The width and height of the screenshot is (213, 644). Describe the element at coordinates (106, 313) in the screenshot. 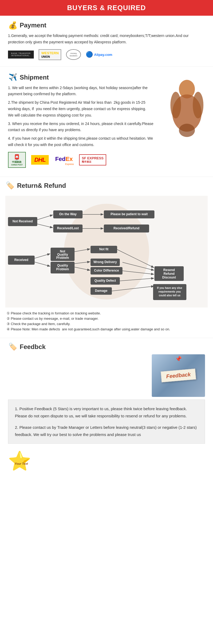

I see `note-1: ① Please check the tracking in formation…` at that location.